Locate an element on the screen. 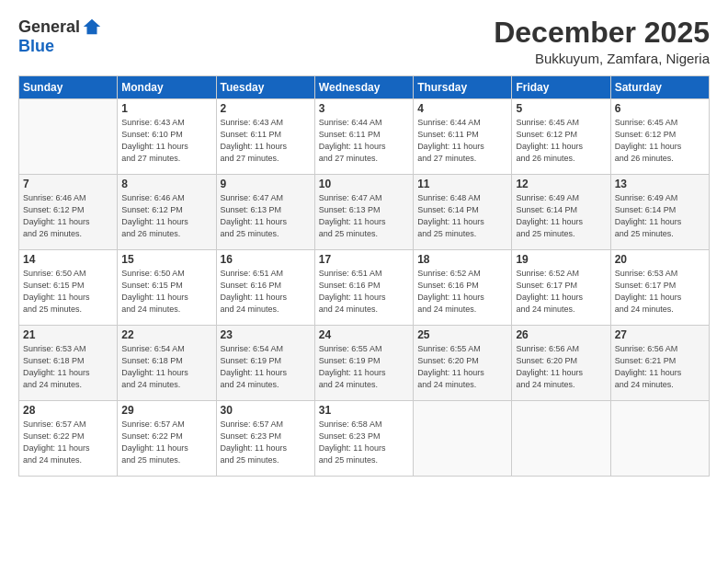 This screenshot has width=728, height=563. day-number: 6 is located at coordinates (660, 109).